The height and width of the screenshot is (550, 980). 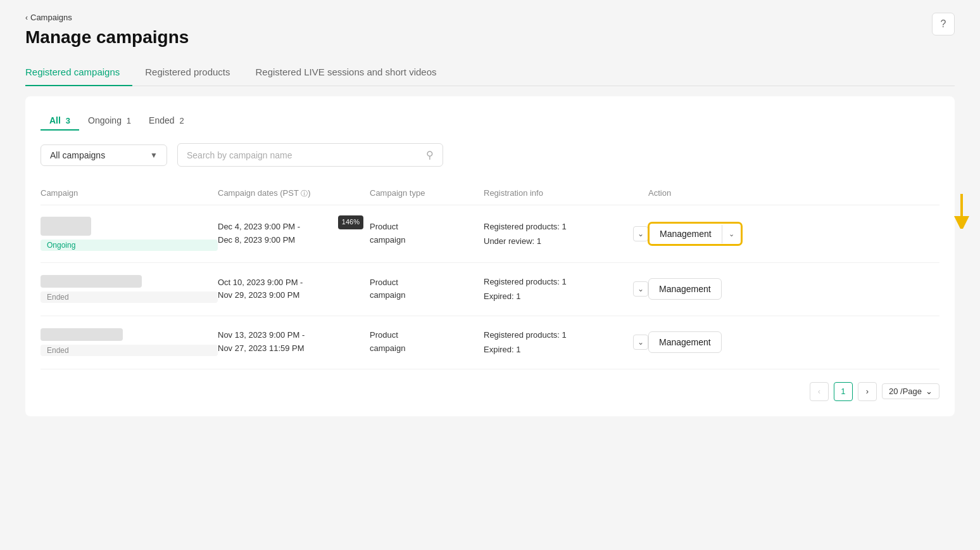 What do you see at coordinates (77, 155) in the screenshot?
I see `campaign-type-value: All campaigns` at bounding box center [77, 155].